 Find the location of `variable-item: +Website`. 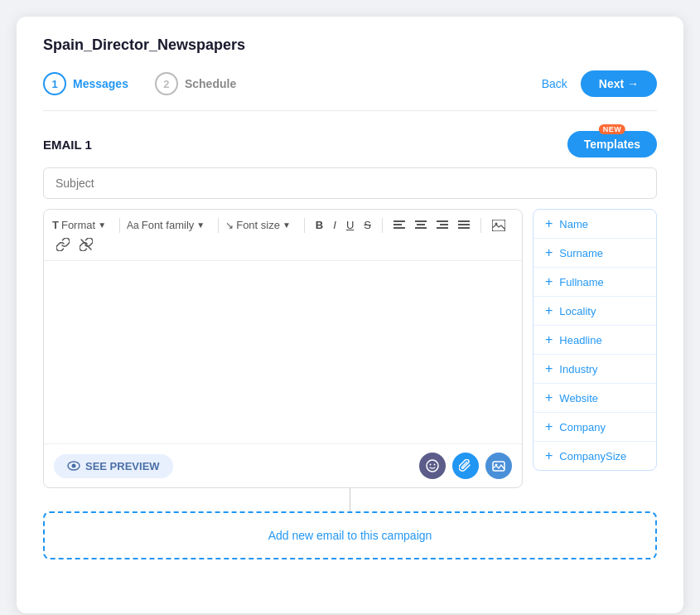

variable-item: +Website is located at coordinates (595, 398).